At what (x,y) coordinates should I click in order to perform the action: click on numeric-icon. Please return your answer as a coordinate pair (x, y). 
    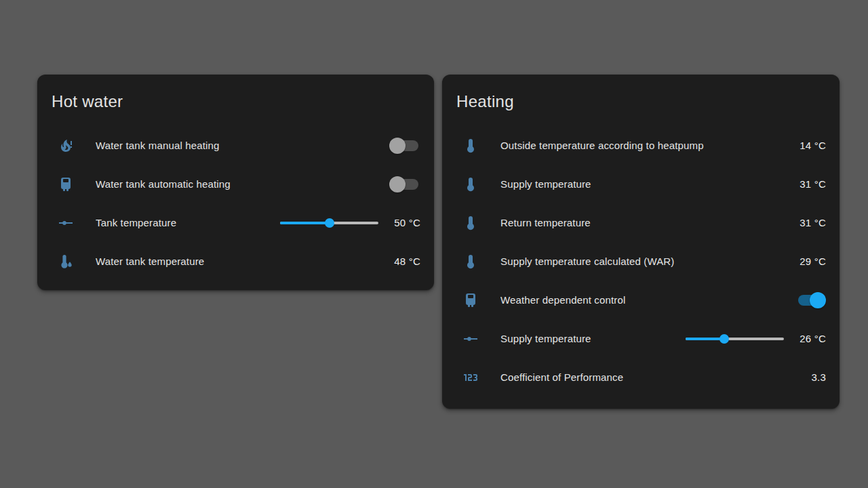
    Looking at the image, I should click on (471, 378).